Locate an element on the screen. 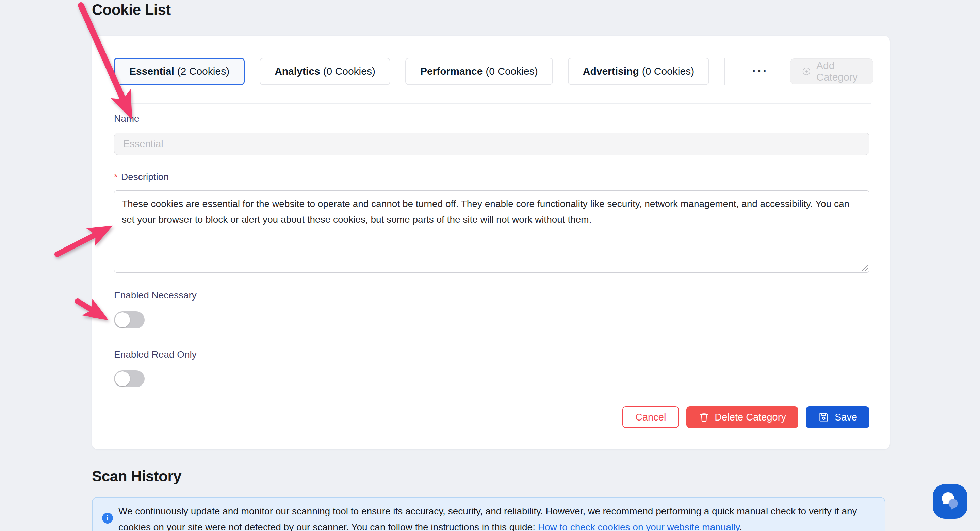 This screenshot has width=980, height=531. enabled-necessary-label-text: Enabled Necessary is located at coordinates (155, 296).